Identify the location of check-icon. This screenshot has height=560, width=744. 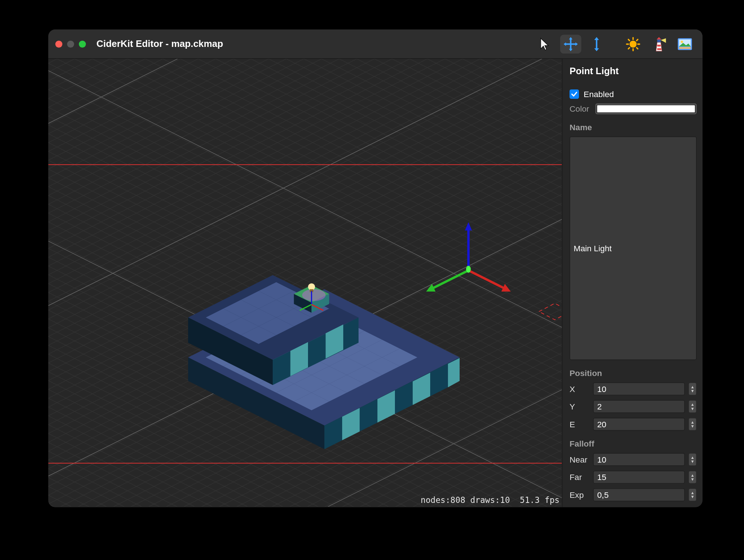
(574, 94).